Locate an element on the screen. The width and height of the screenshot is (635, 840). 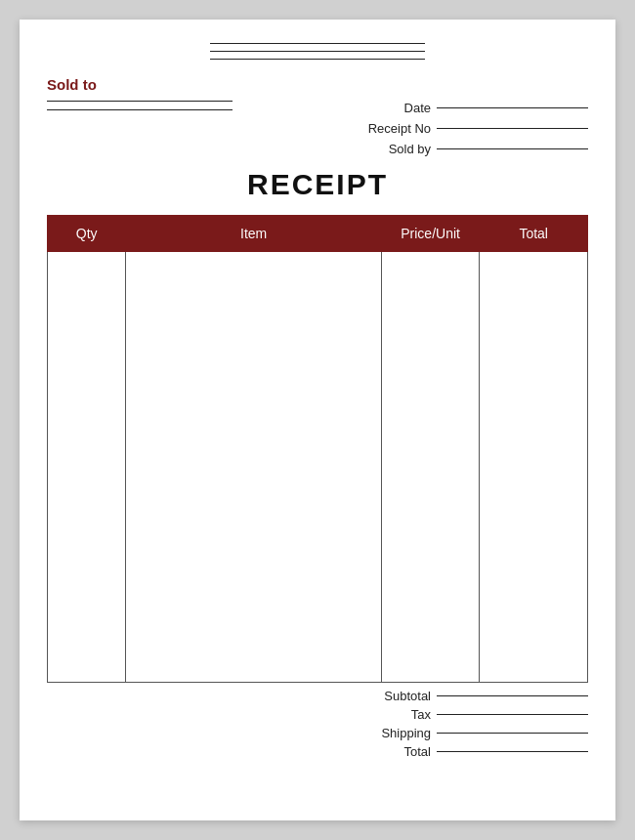
tax-line is located at coordinates (512, 715).